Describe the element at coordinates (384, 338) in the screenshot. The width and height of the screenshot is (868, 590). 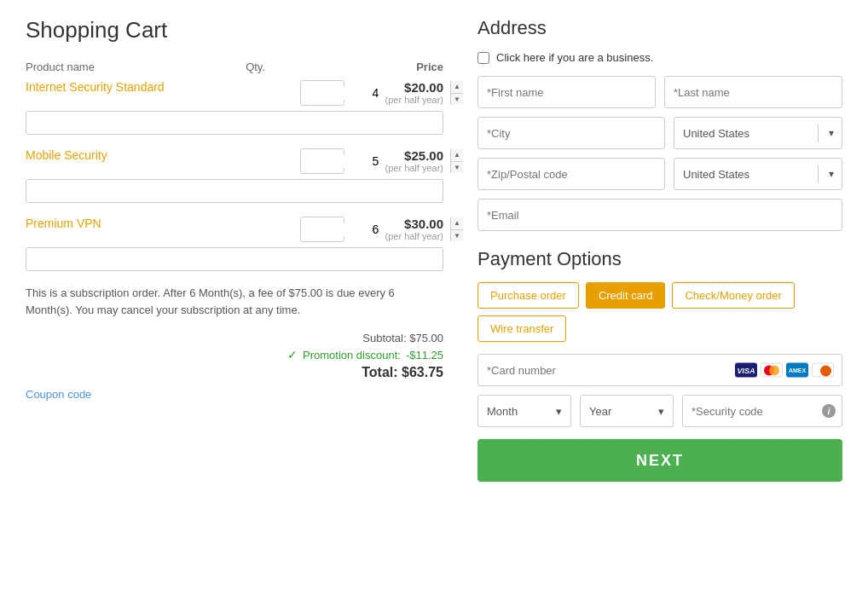
I see `subtotal-label: Subtotal:` at that location.